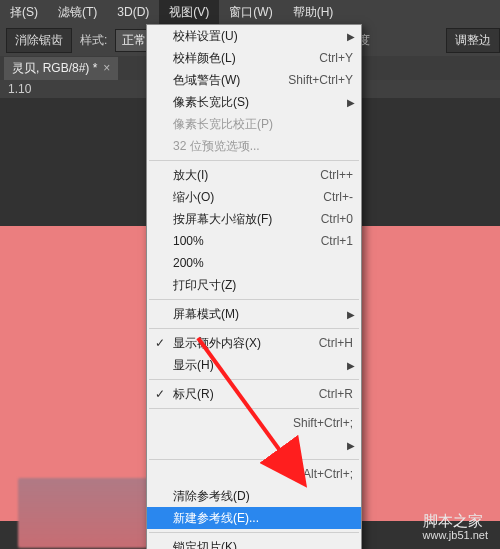 The width and height of the screenshot is (500, 549). What do you see at coordinates (254, 197) in the screenshot?
I see `menu-item: 缩小(O)Ctrl+-` at bounding box center [254, 197].